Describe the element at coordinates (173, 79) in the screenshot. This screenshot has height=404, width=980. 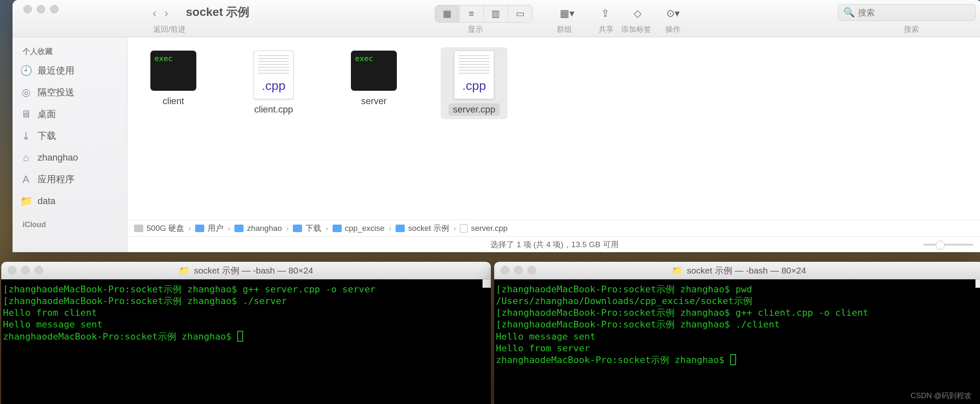
I see `file-item: client` at that location.